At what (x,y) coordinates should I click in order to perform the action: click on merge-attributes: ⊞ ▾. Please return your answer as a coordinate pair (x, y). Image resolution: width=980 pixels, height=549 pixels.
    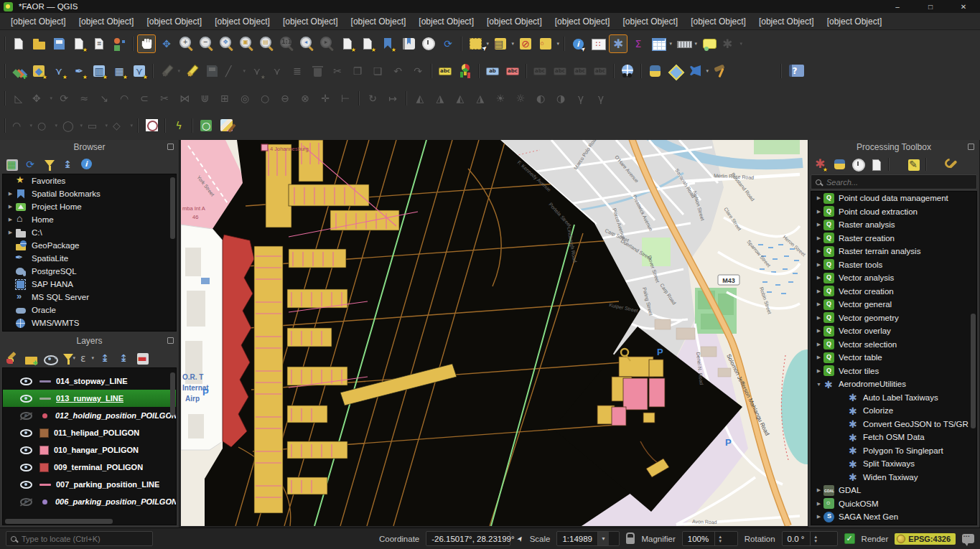
    Looking at the image, I should click on (225, 98).